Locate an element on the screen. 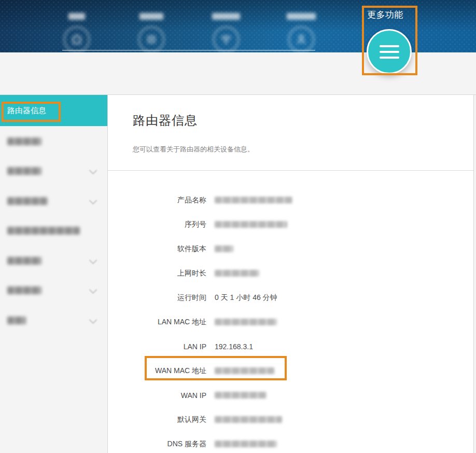 The width and height of the screenshot is (476, 453). panel-divider is located at coordinates (290, 170).